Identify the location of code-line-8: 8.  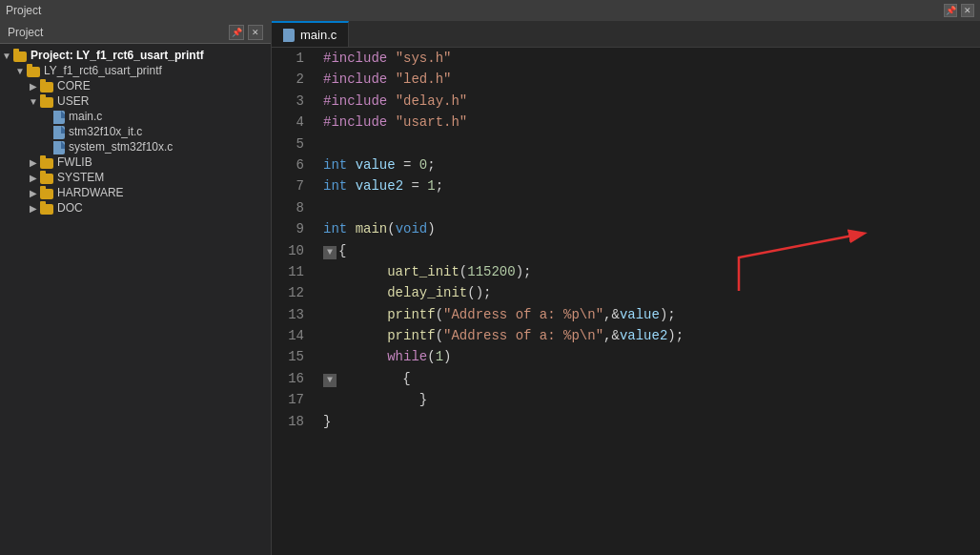
(625, 208).